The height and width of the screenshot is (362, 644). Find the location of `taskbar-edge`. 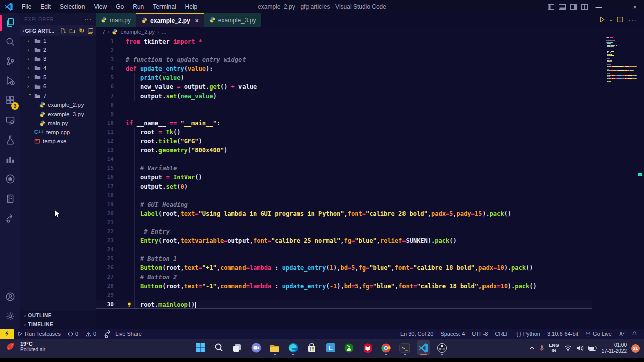

taskbar-edge is located at coordinates (293, 348).